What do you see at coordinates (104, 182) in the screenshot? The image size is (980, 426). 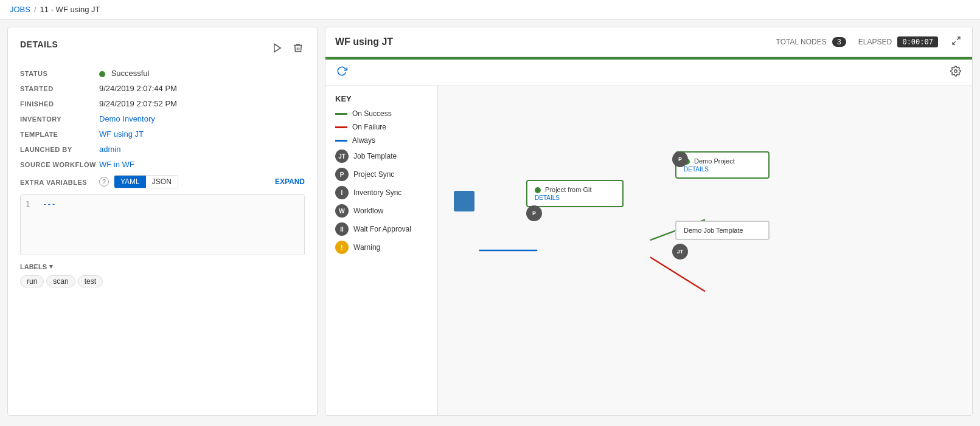 I see `extra-vars-help-icon: ?` at bounding box center [104, 182].